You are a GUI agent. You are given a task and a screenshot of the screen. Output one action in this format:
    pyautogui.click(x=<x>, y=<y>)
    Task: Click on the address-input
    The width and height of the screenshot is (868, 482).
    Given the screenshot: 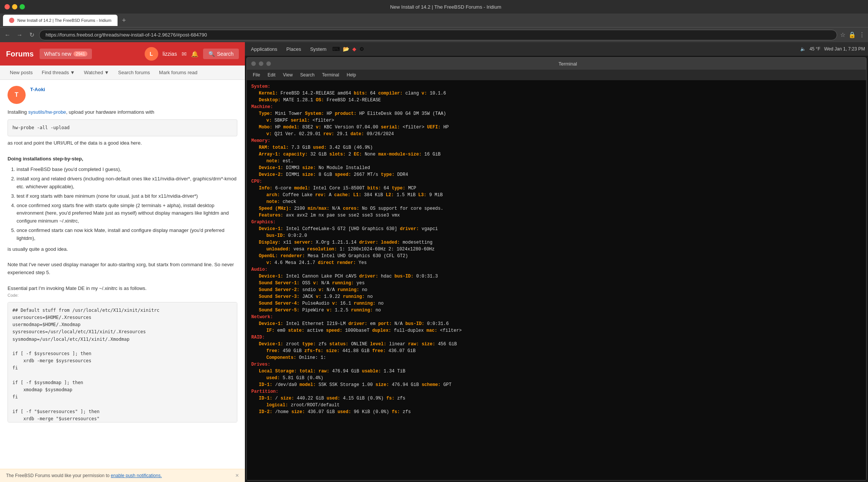 What is the action you would take?
    pyautogui.click(x=438, y=35)
    